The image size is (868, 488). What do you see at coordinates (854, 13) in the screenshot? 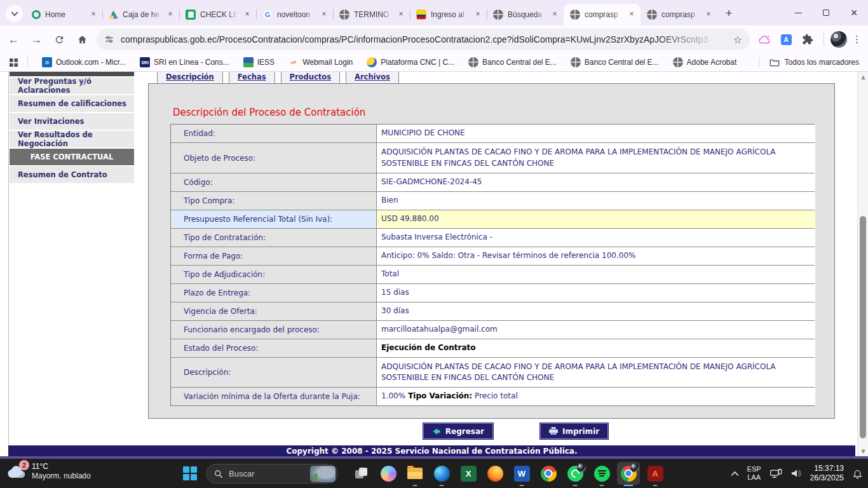
I see `close-window-button: ×` at bounding box center [854, 13].